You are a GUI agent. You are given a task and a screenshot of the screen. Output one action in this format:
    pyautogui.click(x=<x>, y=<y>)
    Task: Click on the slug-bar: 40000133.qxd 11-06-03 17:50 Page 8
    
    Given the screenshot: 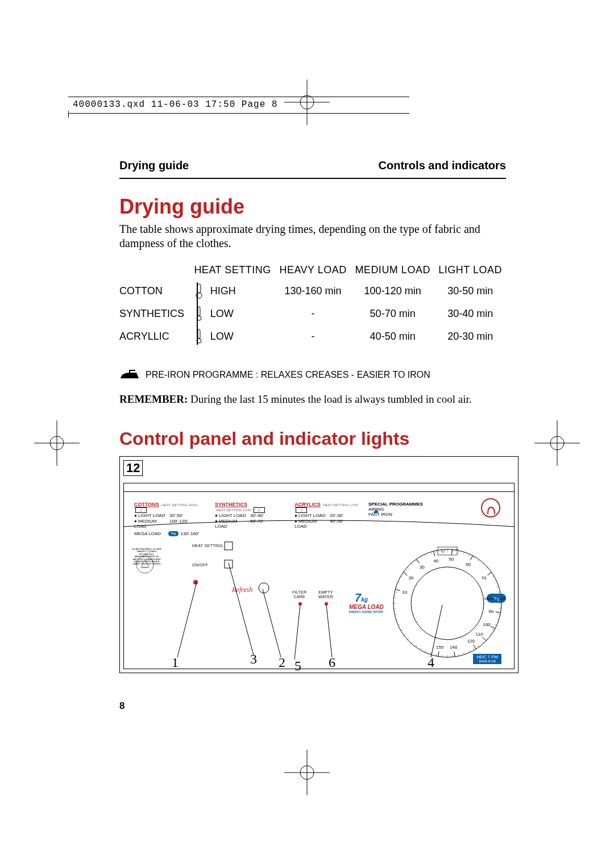 What is the action you would take?
    pyautogui.click(x=239, y=105)
    